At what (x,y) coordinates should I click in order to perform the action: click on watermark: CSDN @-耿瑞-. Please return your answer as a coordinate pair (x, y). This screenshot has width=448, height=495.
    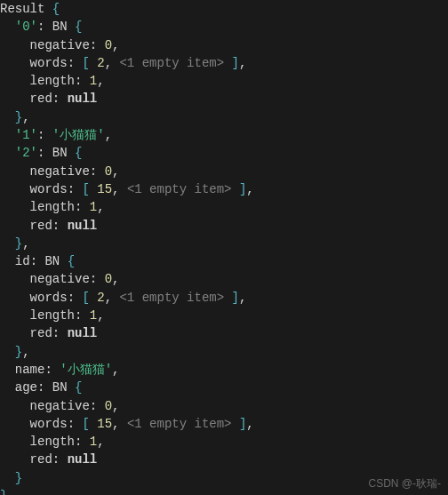
    Looking at the image, I should click on (404, 483).